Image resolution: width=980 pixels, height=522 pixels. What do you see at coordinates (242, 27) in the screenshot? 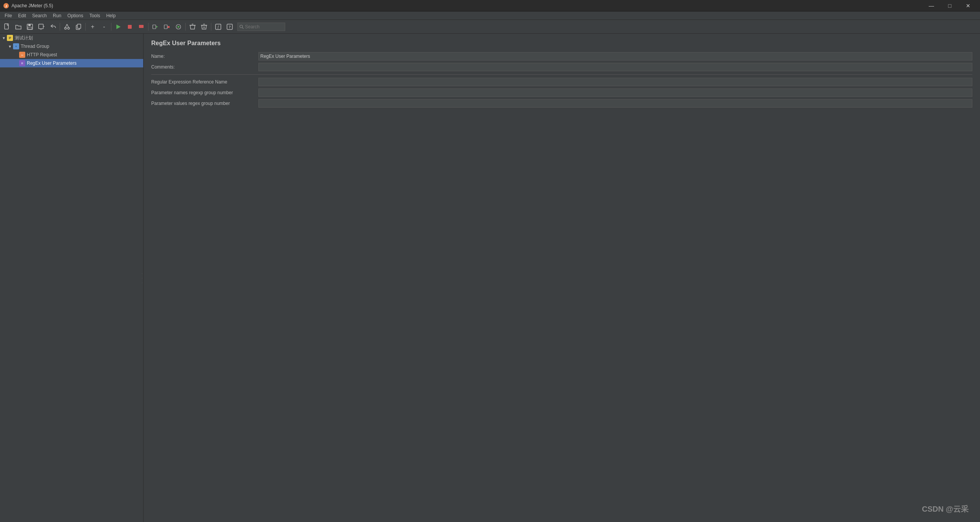
I see `search-icon` at bounding box center [242, 27].